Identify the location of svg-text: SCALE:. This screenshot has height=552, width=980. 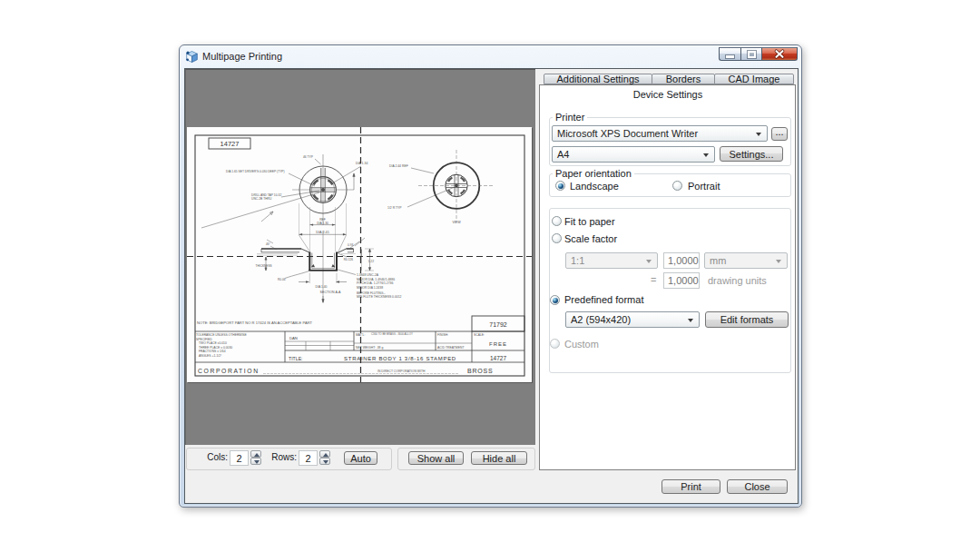
(479, 335).